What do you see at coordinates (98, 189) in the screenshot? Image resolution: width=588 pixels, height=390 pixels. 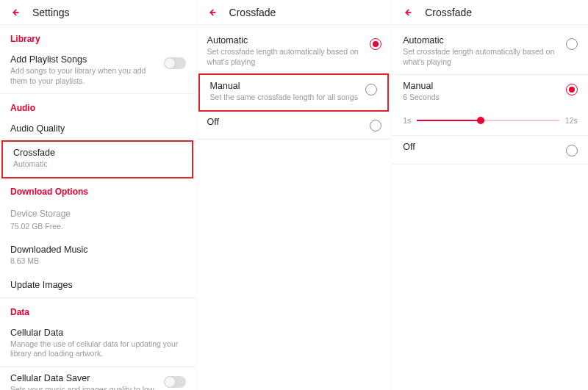 I see `section-download-options: Download Options` at bounding box center [98, 189].